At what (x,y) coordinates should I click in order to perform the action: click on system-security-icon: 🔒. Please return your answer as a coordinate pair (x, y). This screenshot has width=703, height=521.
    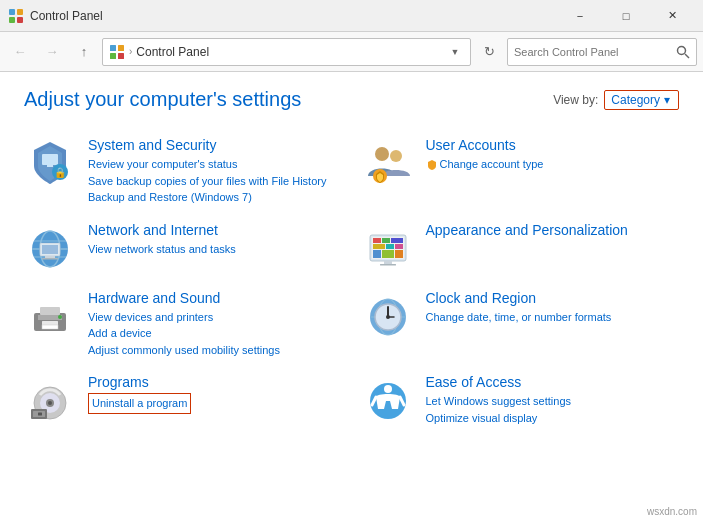
    Looking at the image, I should click on (50, 163).